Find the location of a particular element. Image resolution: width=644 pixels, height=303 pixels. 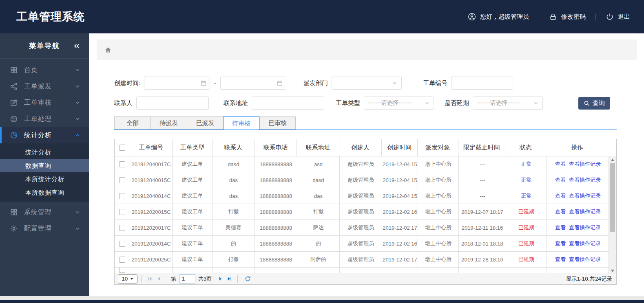

sidebar-subitem-4-0: 统计分析 is located at coordinates (44, 152).